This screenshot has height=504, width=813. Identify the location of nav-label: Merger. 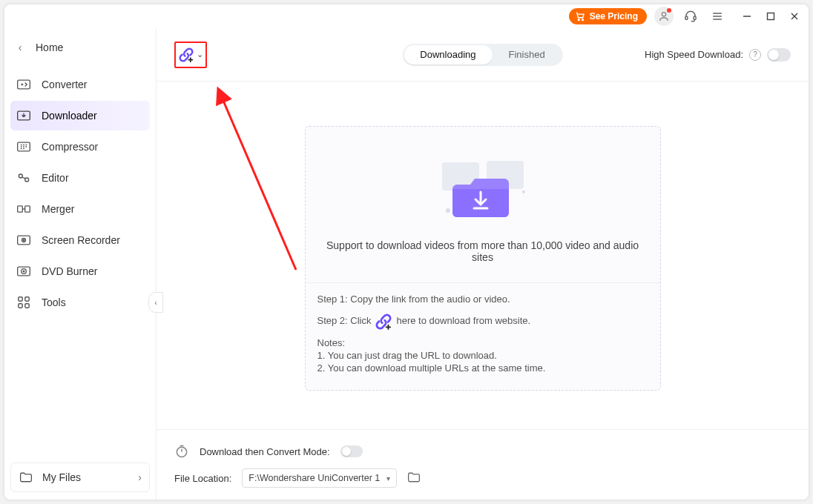
(58, 209).